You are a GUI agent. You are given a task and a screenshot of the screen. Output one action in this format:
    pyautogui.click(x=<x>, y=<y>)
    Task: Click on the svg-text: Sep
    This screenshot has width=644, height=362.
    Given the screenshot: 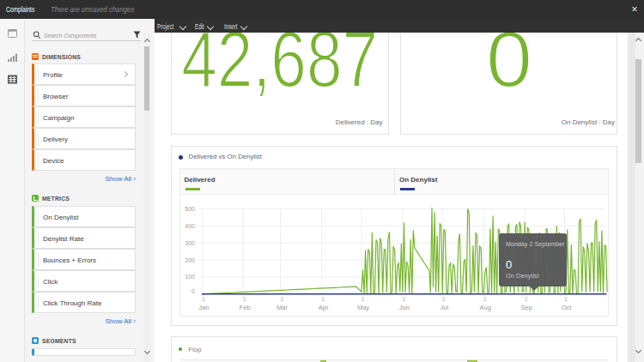 What is the action you would take?
    pyautogui.click(x=527, y=307)
    